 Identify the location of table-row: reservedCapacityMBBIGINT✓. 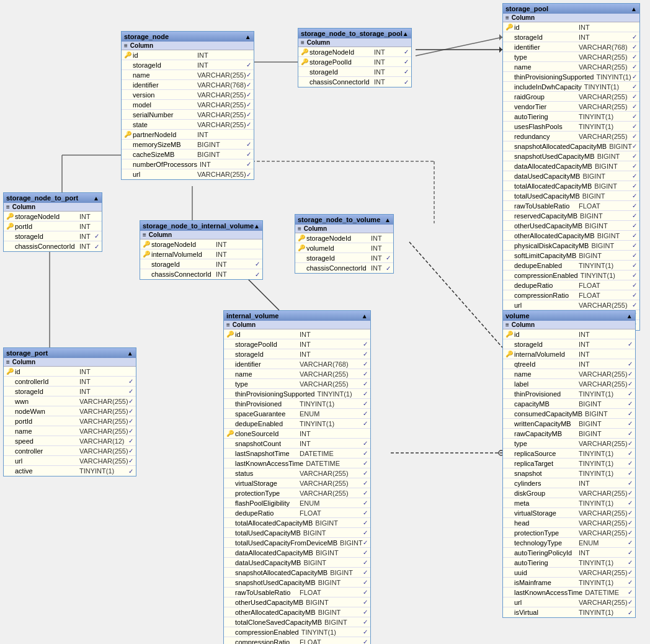
(571, 216).